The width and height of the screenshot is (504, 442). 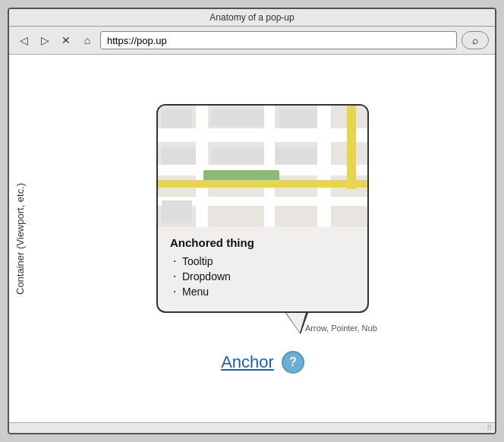 What do you see at coordinates (475, 40) in the screenshot?
I see `search-button: ⌕` at bounding box center [475, 40].